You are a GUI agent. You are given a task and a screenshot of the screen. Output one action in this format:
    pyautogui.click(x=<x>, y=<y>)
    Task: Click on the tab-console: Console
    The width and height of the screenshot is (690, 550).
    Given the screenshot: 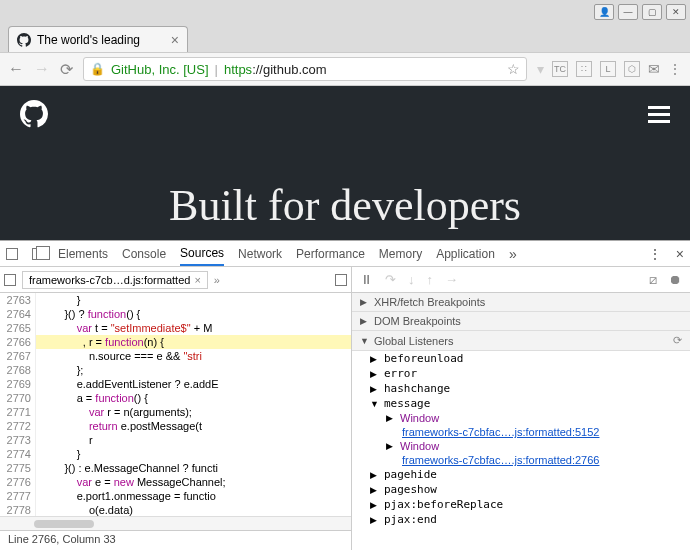 What is the action you would take?
    pyautogui.click(x=144, y=254)
    